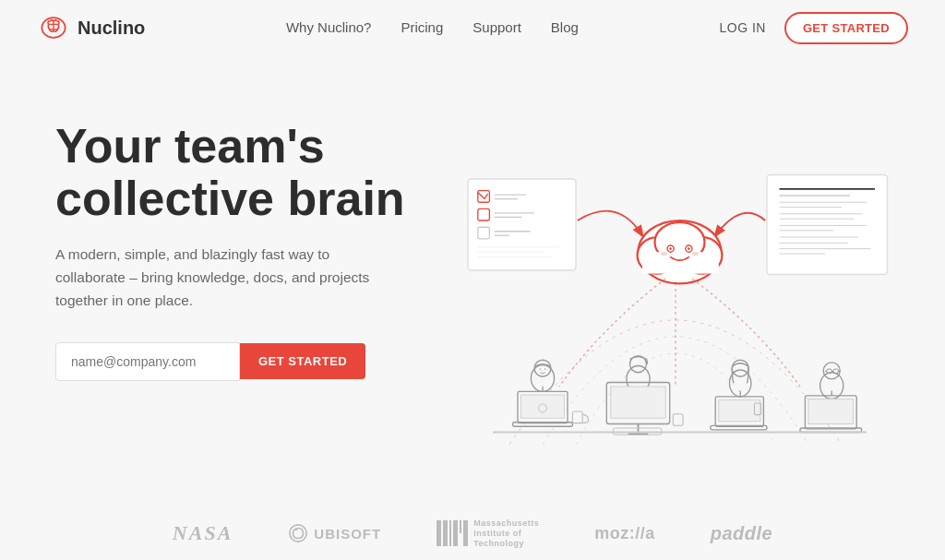 This screenshot has width=945, height=560. What do you see at coordinates (347, 533) in the screenshot?
I see `ubisoft-text: UBISOFT` at bounding box center [347, 533].